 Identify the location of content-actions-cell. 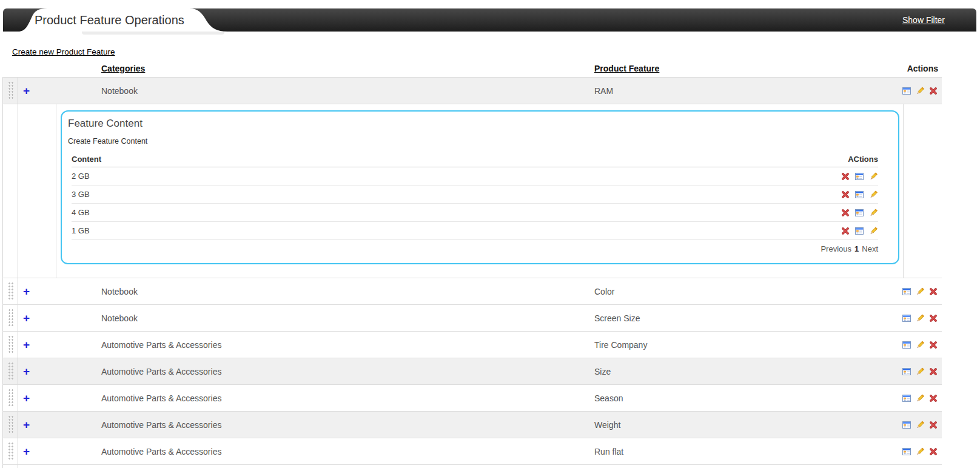
(859, 213).